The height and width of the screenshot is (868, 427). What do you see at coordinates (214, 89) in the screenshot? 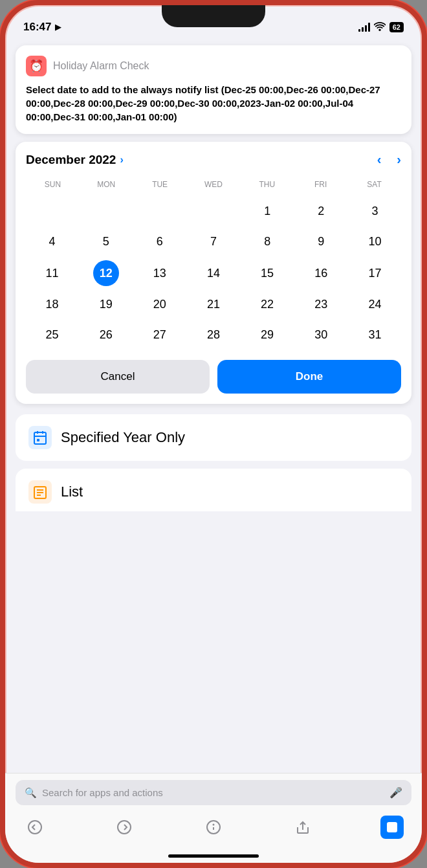
I see `notification-card: ⏰ Holiday Alarm Check Select date to add…` at bounding box center [214, 89].